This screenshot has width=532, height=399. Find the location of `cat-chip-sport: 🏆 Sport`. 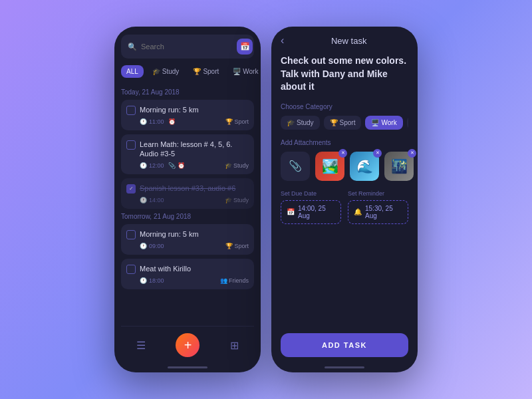

cat-chip-sport: 🏆 Sport is located at coordinates (343, 122).